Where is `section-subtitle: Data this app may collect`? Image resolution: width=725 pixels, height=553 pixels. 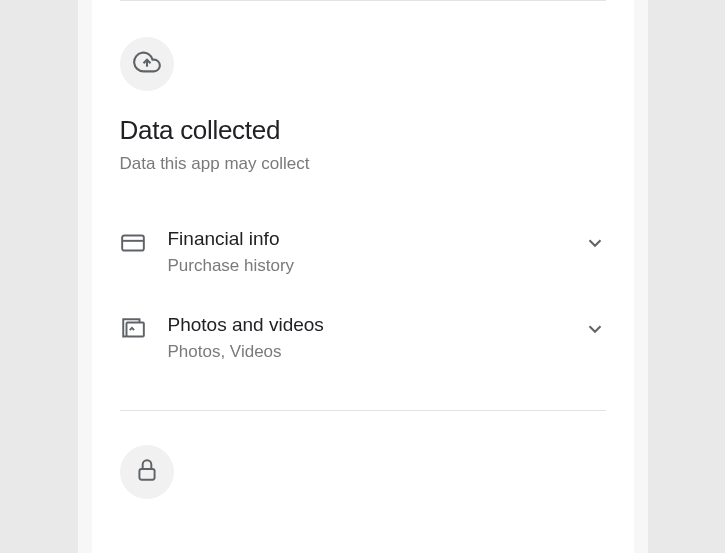 section-subtitle: Data this app may collect is located at coordinates (363, 164).